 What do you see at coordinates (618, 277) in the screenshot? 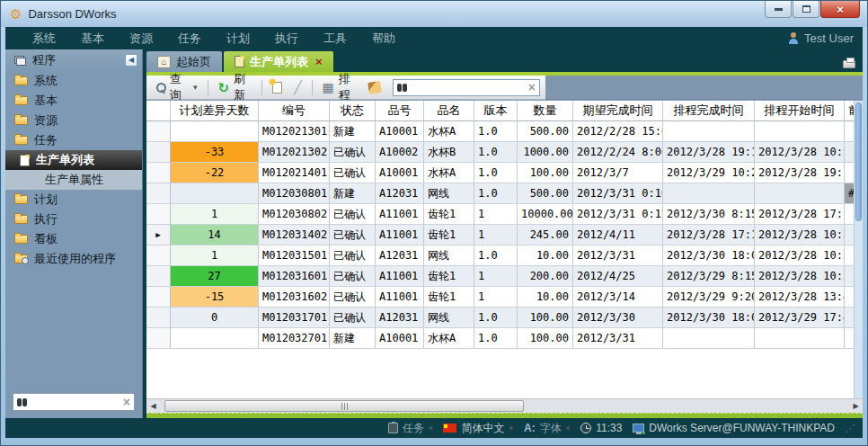
I see `cell-due: 2012/4/25` at bounding box center [618, 277].